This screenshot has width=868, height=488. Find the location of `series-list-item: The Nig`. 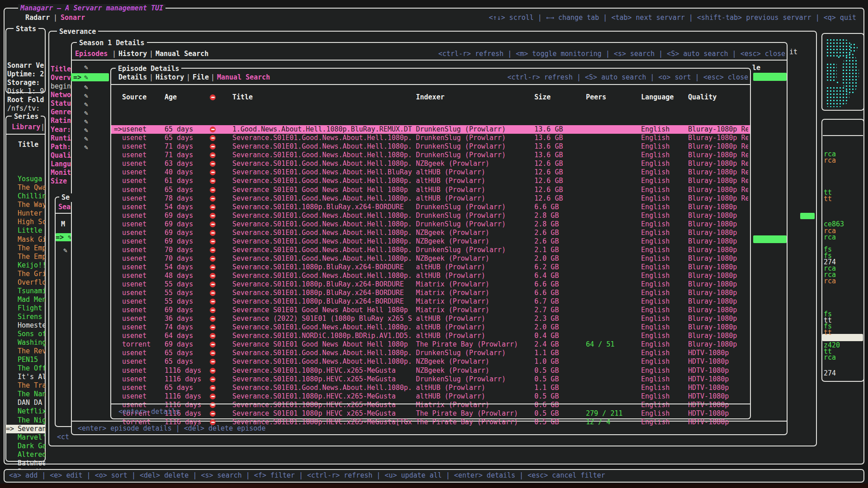

series-list-item: The Nig is located at coordinates (25, 420).